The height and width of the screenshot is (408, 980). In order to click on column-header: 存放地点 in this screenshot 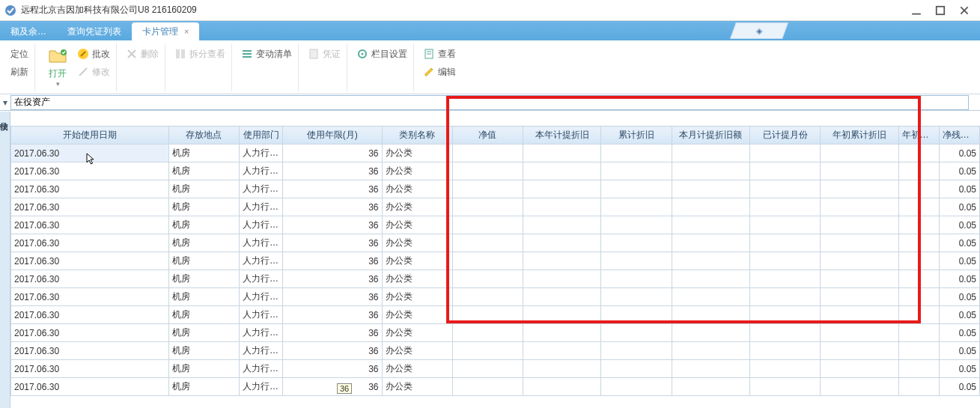, I will do `click(204, 136)`.